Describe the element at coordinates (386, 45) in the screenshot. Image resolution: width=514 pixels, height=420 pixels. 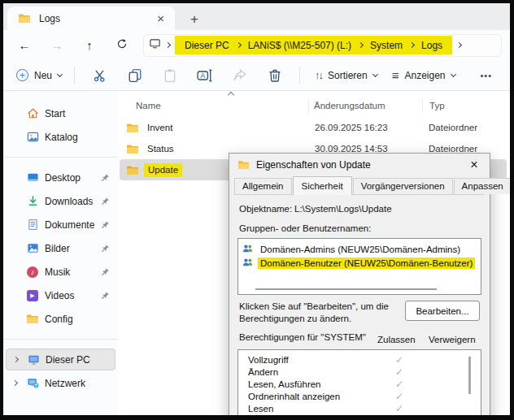
I see `breadcrumb-item-system: System` at that location.